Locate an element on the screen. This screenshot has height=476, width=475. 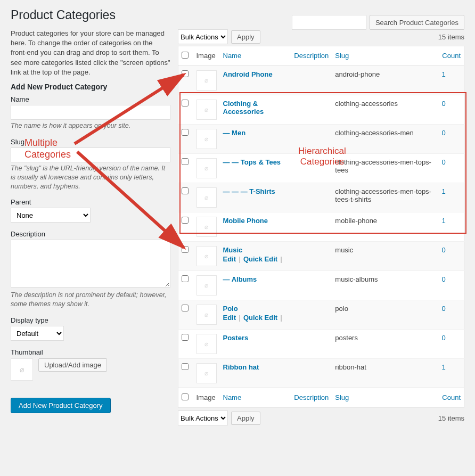
items-count-top: 15 items is located at coordinates (452, 37).